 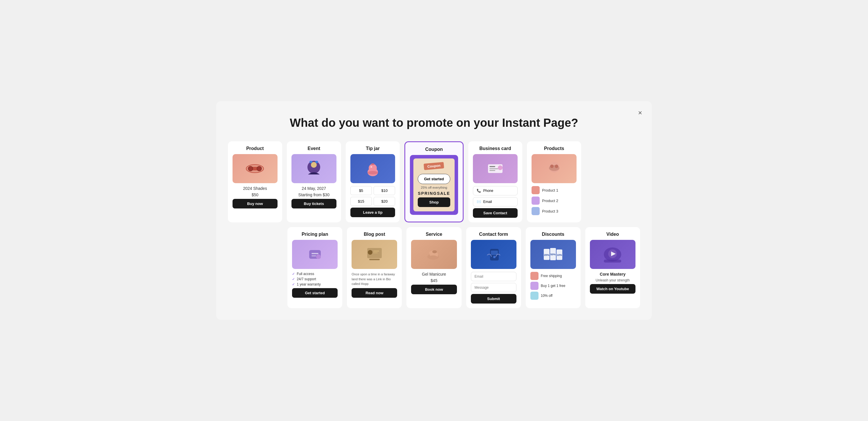 I want to click on blog-text: Once upon a time in a faraway land there…, so click(x=374, y=279).